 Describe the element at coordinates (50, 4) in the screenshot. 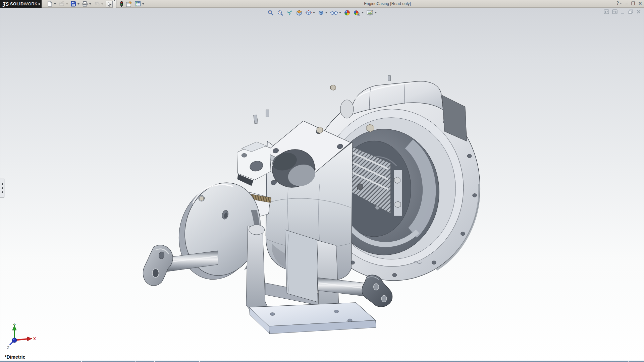

I see `new-document-icon` at that location.